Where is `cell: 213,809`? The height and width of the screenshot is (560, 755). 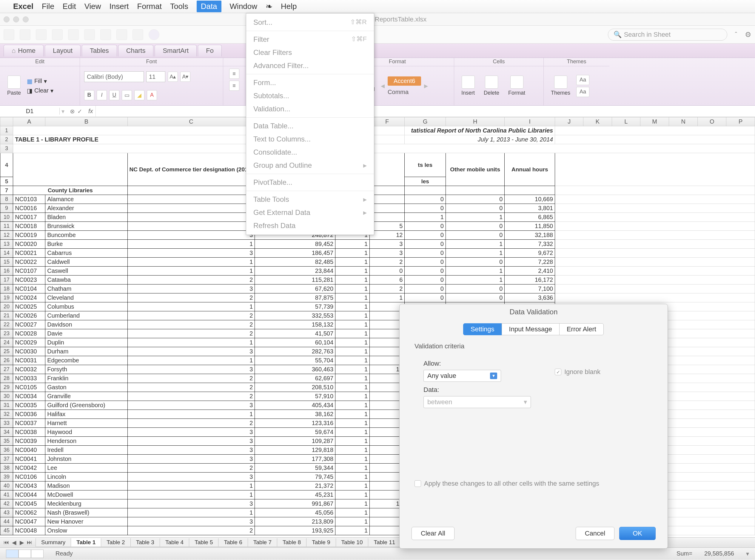
cell: 213,809 is located at coordinates (295, 522).